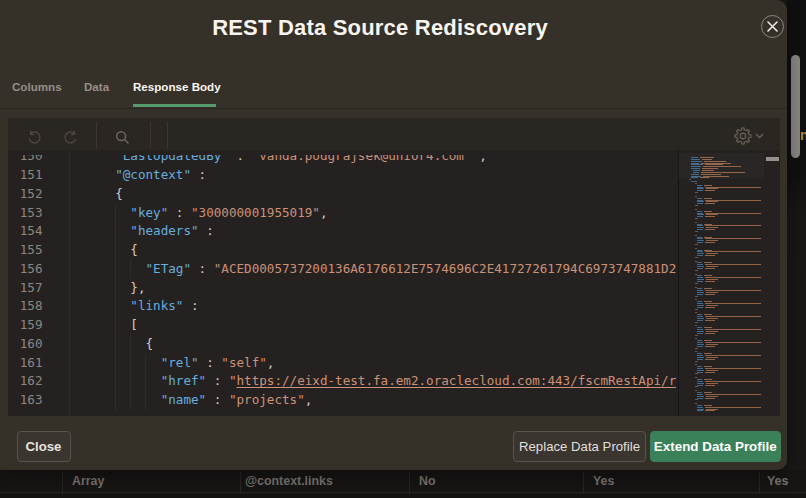 The image size is (806, 498). I want to click on code-line-159: 159 [, so click(342, 326).